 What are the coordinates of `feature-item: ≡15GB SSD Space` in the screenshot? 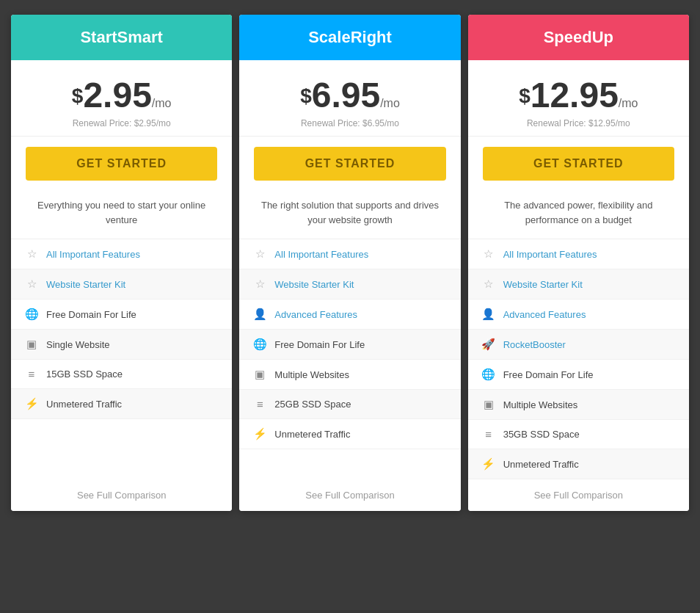 It's located at (122, 374).